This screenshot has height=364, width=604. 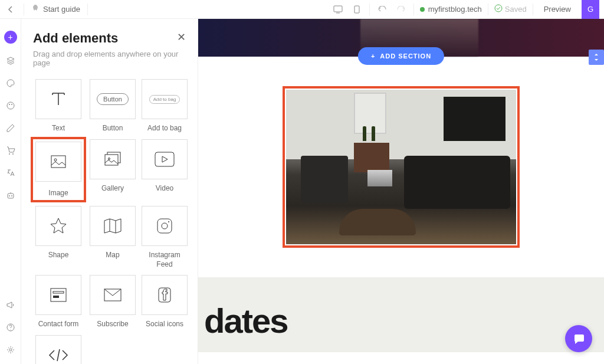 I want to click on element-embed-code: Embed code, so click(x=58, y=349).